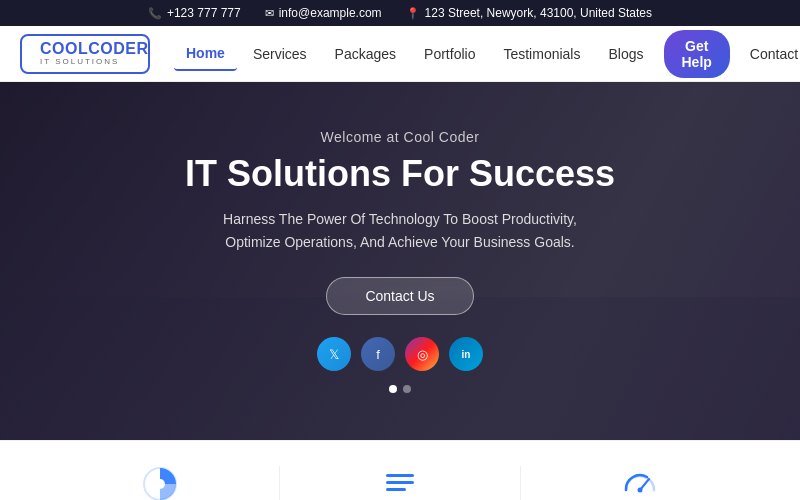  Describe the element at coordinates (542, 54) in the screenshot. I see `nav-testimonials: Testimonials` at that location.